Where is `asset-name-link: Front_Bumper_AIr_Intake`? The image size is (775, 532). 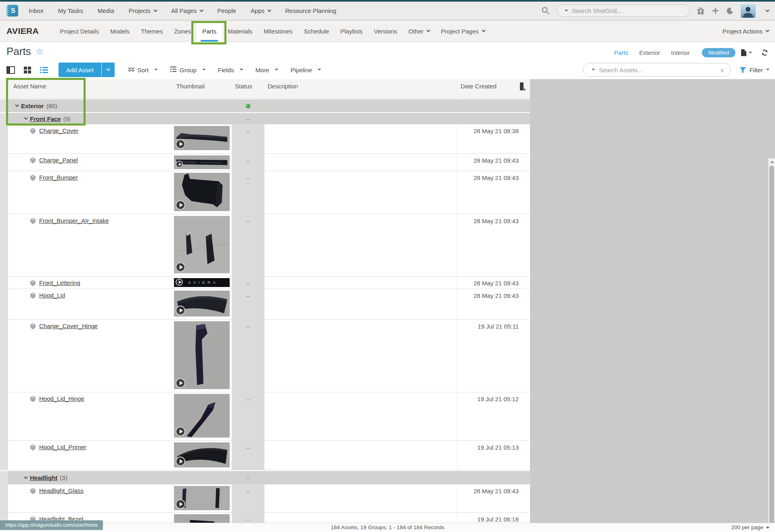 asset-name-link: Front_Bumper_AIr_Intake is located at coordinates (74, 220).